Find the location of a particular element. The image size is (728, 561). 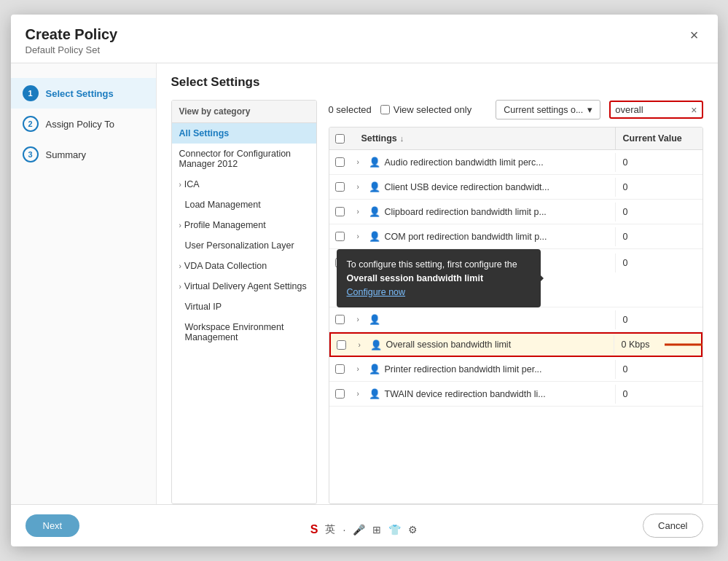

row8-value: 0 is located at coordinates (659, 369).